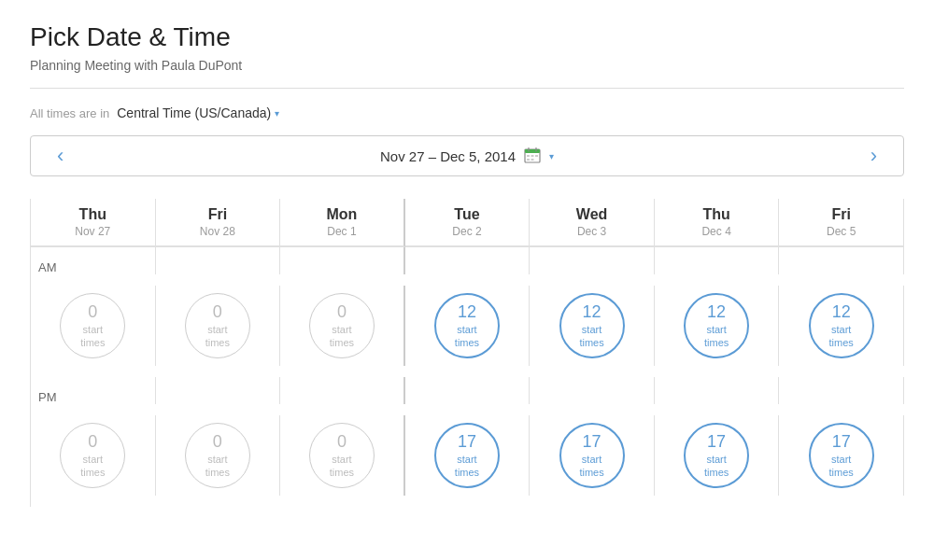  I want to click on day-date: Nov 27, so click(93, 231).